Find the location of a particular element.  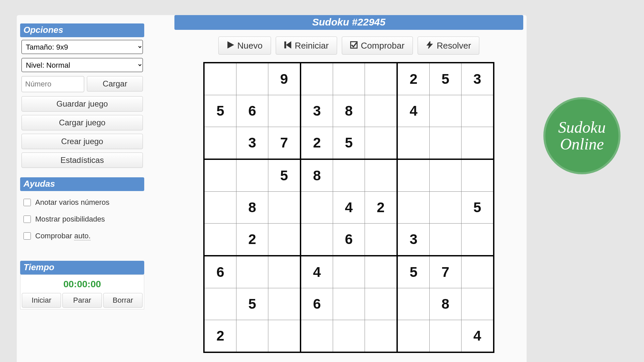

solve-button: Resolver is located at coordinates (449, 46).